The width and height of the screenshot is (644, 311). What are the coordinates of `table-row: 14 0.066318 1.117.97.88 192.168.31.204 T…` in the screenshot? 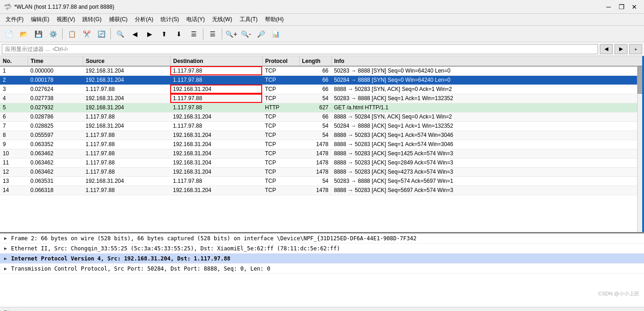 It's located at (322, 190).